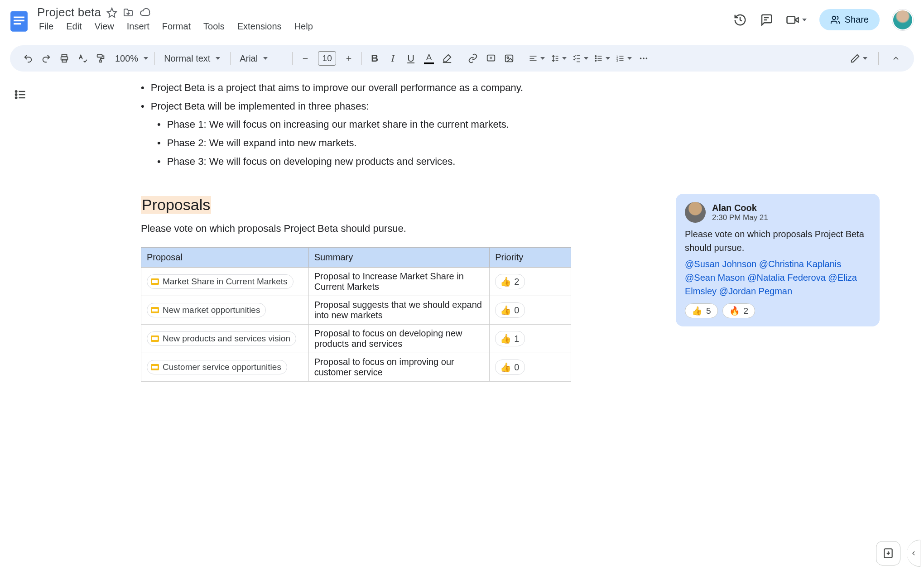 The width and height of the screenshot is (924, 575). What do you see at coordinates (462, 58) in the screenshot?
I see `toolbar: 100% Normal text Arial B I U A 123` at bounding box center [462, 58].